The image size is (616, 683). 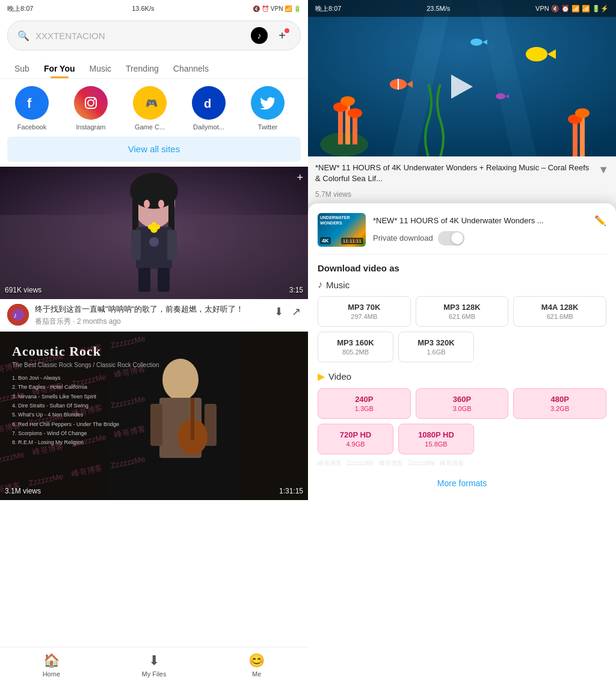 What do you see at coordinates (365, 312) in the screenshot?
I see `format-mp3-70k: MP3 70K 297.4MB` at bounding box center [365, 312].